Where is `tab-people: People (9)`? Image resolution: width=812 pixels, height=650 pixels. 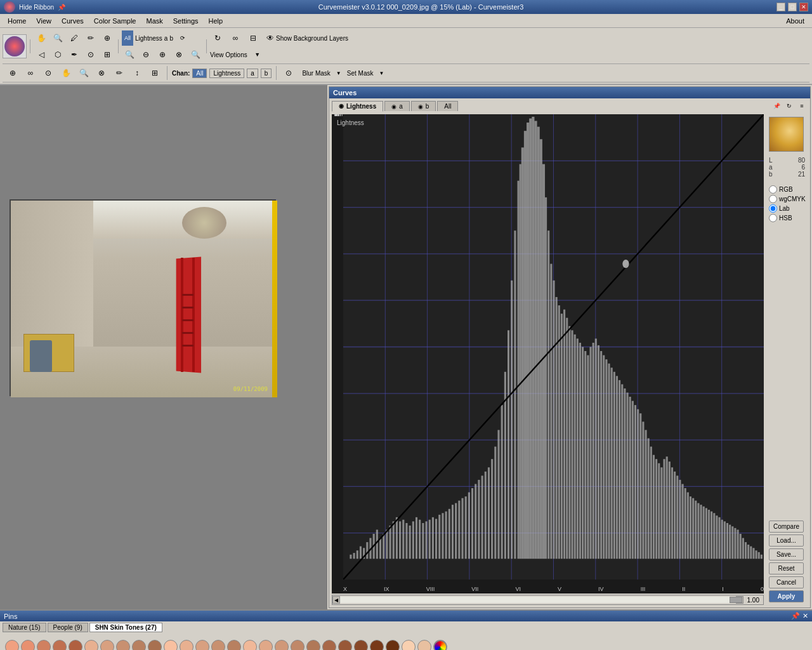 tab-people: People (9) is located at coordinates (68, 627).